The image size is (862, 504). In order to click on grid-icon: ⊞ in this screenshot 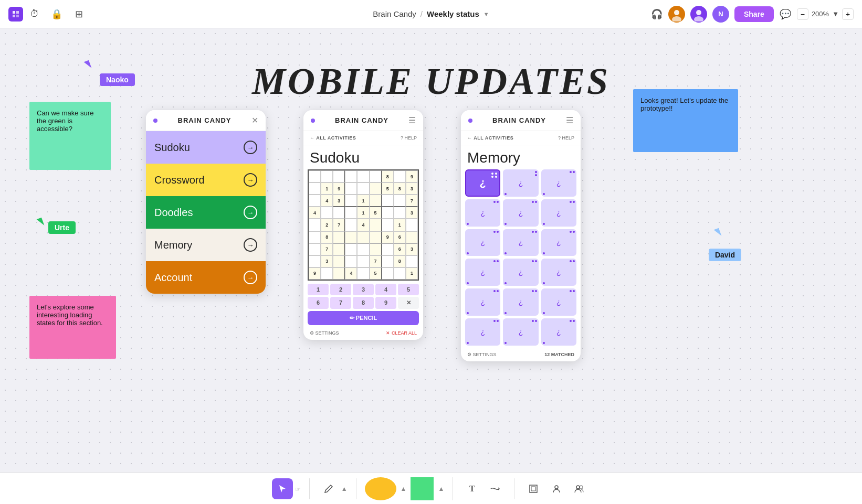, I will do `click(79, 14)`.